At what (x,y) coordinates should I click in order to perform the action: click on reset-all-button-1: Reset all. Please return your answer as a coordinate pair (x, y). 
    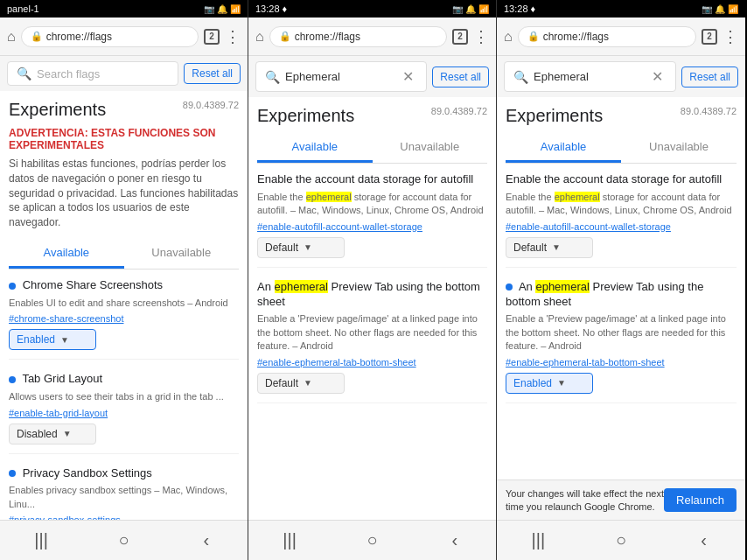
    Looking at the image, I should click on (212, 74).